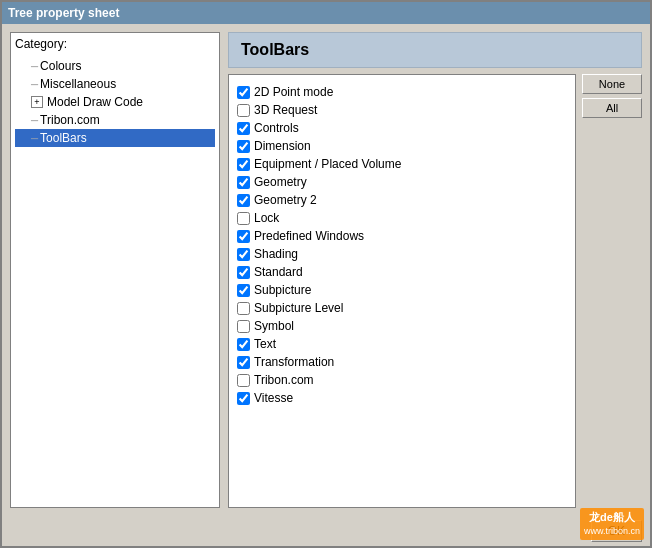 The image size is (652, 548). What do you see at coordinates (70, 120) in the screenshot?
I see `tree-item-label: Tribon.com` at bounding box center [70, 120].